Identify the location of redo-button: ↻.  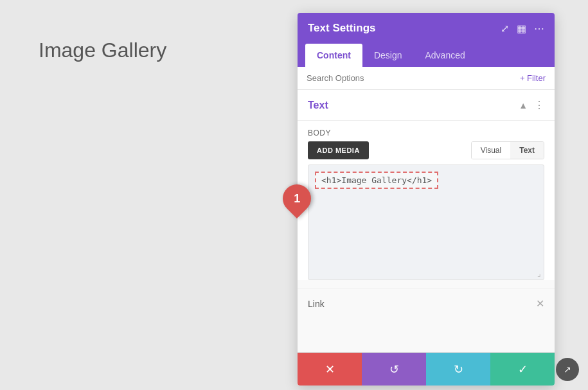
(458, 369).